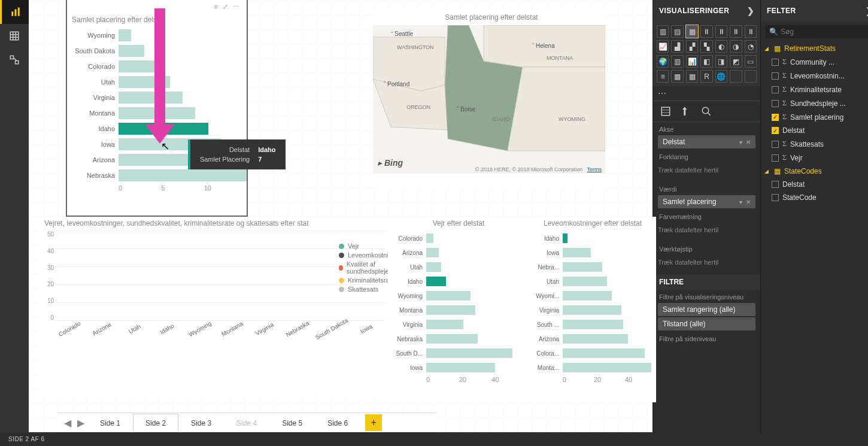 Image resolution: width=868 pixels, height=446 pixels. Describe the element at coordinates (692, 47) in the screenshot. I see `visualization-type-chip: ▞` at that location.